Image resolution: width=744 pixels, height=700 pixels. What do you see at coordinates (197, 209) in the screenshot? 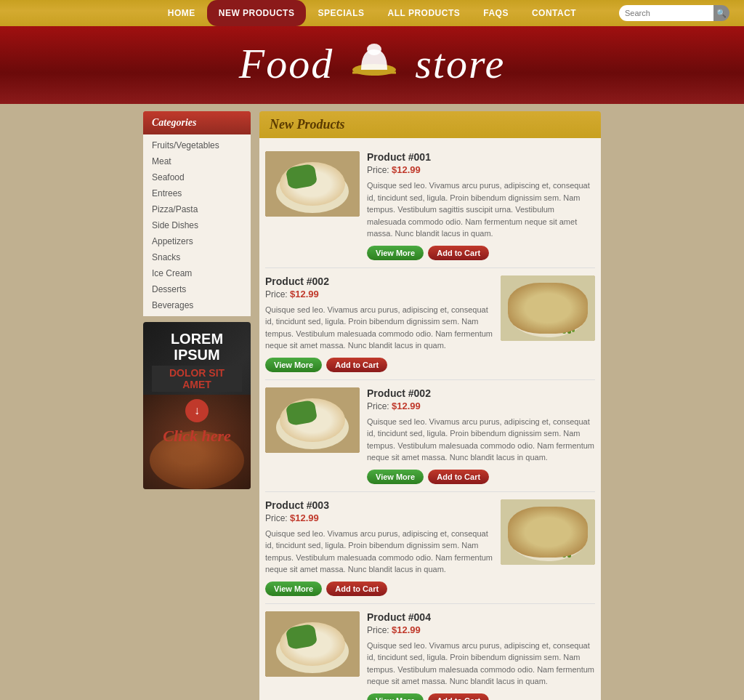
I see `category-pizza-pasta: Pizza/Pasta` at bounding box center [197, 209].